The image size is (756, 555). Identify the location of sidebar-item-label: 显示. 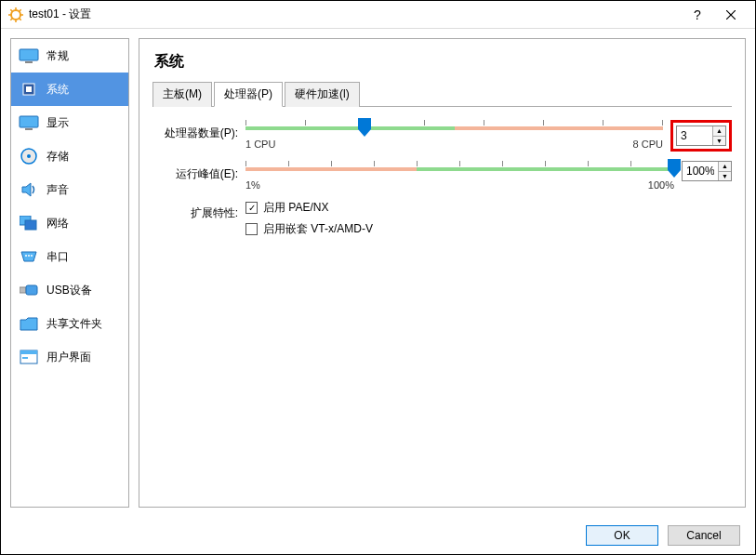
(58, 123).